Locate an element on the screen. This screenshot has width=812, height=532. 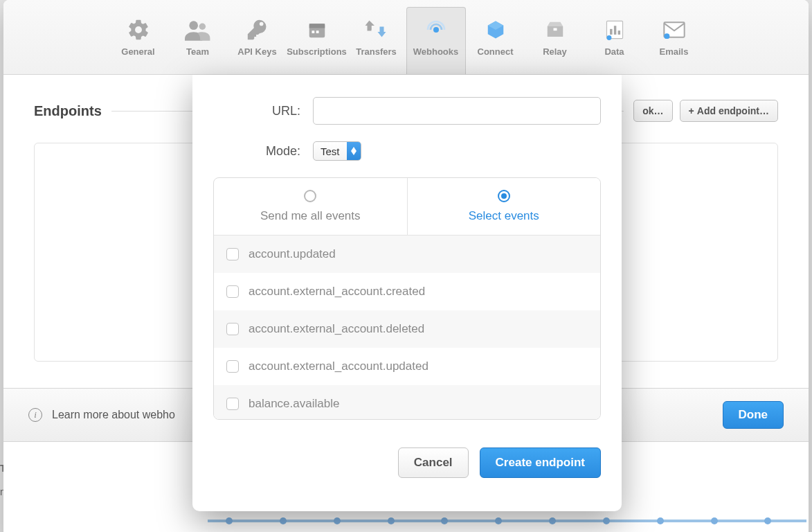
info-icon: i is located at coordinates (35, 415).